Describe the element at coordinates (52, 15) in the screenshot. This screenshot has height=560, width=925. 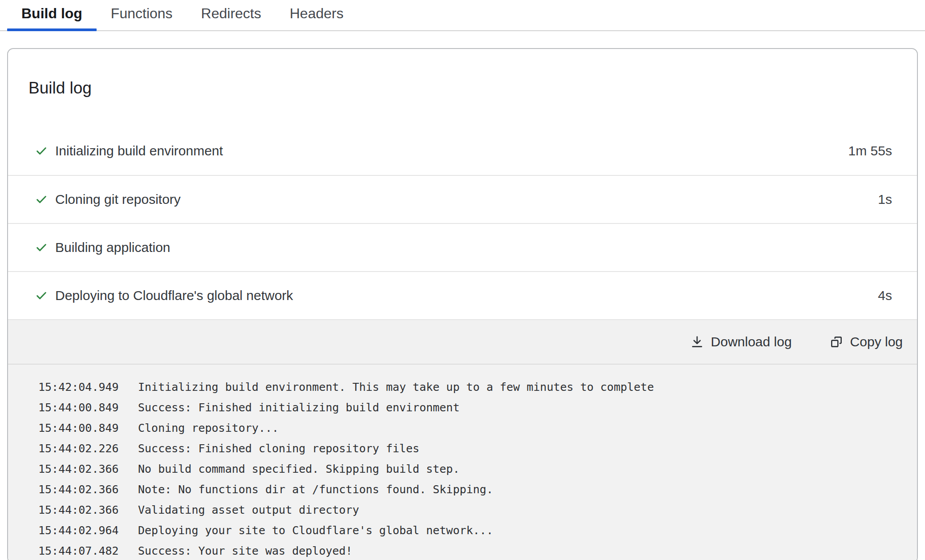
I see `tab-build-log: Build log` at that location.